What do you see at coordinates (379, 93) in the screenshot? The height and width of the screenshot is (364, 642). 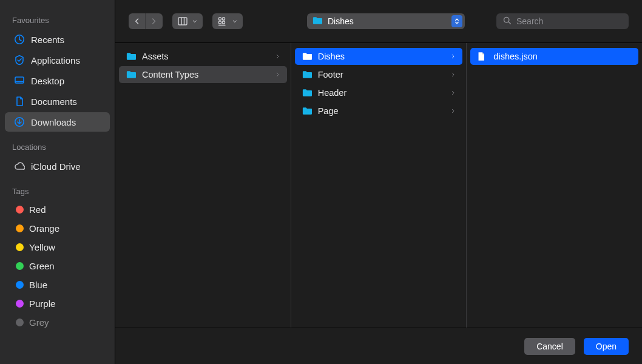 I see `list-item: Header` at bounding box center [379, 93].